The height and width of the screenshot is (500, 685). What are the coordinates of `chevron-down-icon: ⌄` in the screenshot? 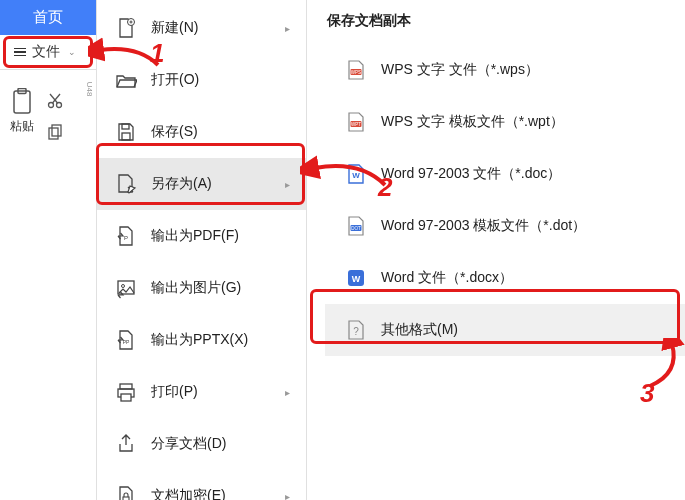 It's located at (72, 52).